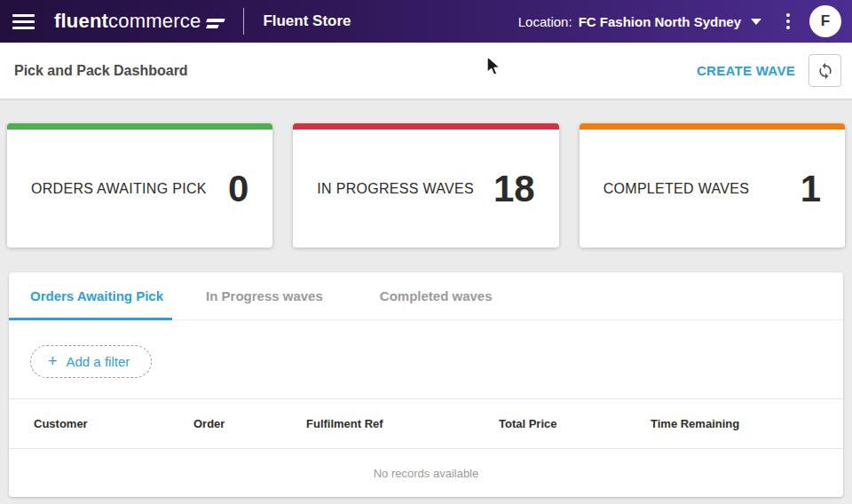 Image resolution: width=852 pixels, height=504 pixels. I want to click on table-header-row: Customer Order Fulfilment Ref Total Pric…, so click(426, 423).